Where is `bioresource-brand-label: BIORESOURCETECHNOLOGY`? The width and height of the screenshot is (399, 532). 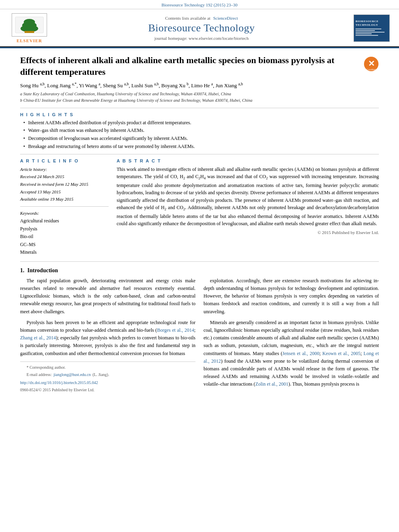
bioresource-brand-label: BIORESOURCETECHNOLOGY is located at coordinates (367, 23).